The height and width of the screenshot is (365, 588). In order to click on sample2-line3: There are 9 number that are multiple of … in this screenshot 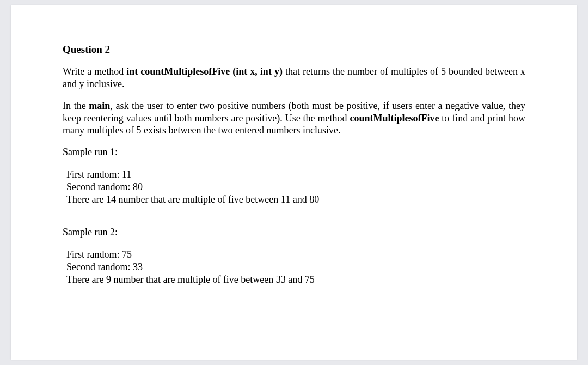, I will do `click(294, 280)`.